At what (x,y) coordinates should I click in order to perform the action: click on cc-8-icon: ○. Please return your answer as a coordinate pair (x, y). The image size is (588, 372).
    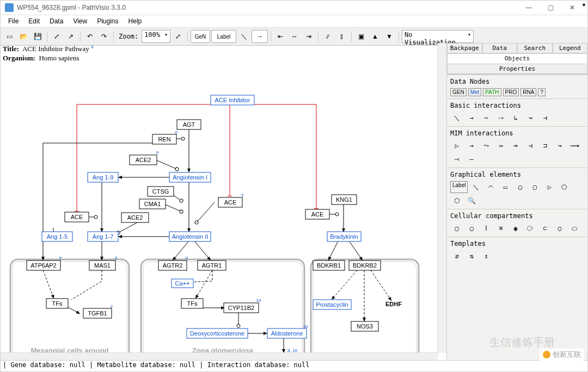
    Looking at the image, I should click on (560, 228).